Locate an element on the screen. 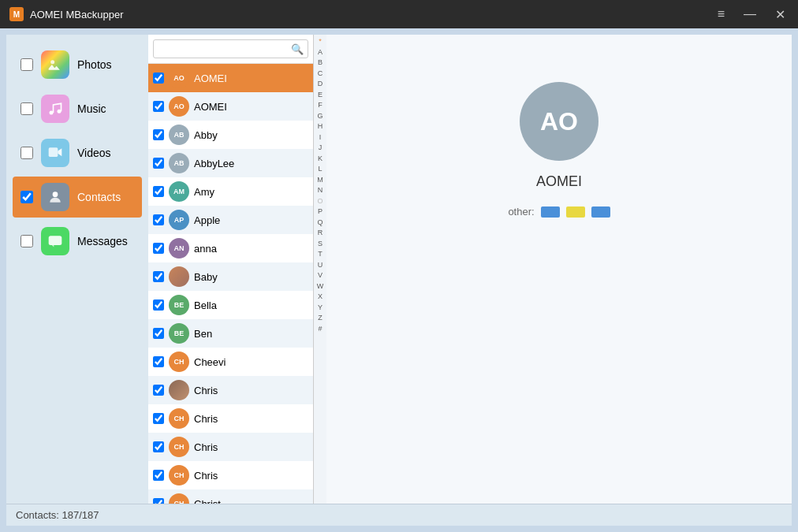 This screenshot has width=798, height=532. app-title: AOMEI MBackupper is located at coordinates (77, 14).